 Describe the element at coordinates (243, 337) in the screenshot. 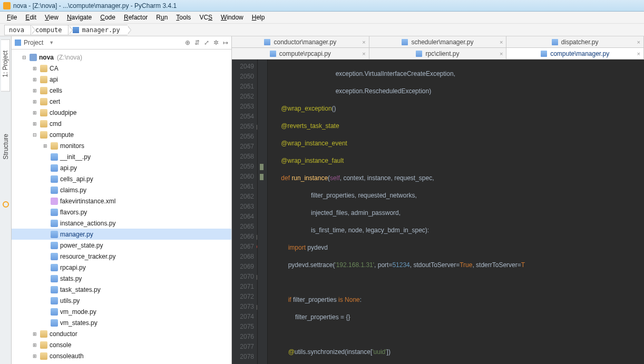

I see `line-number: 2076` at that location.